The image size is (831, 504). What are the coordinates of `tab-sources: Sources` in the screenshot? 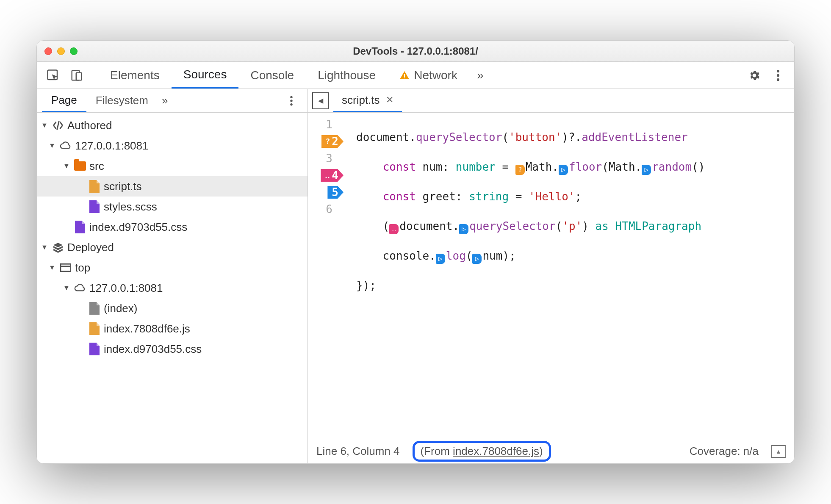 It's located at (205, 75).